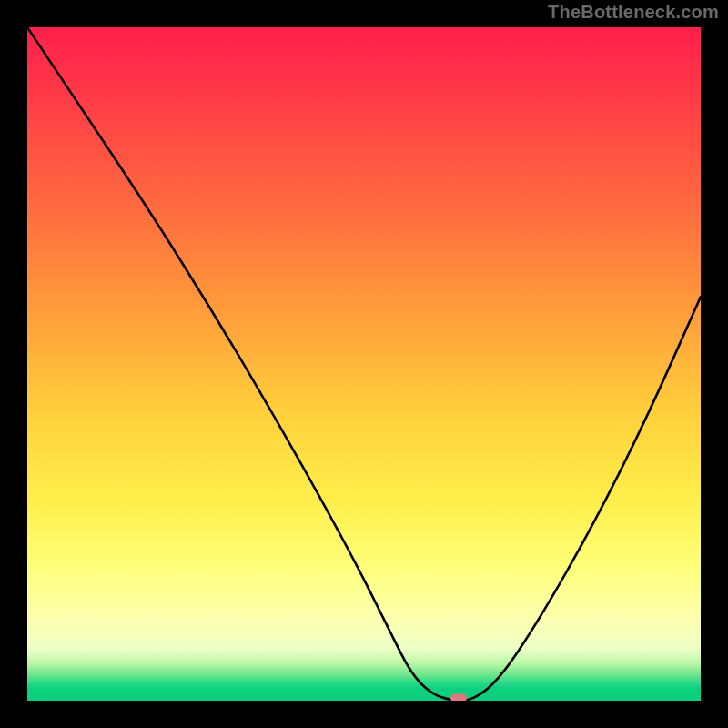 Image resolution: width=728 pixels, height=728 pixels. I want to click on attribution-label: TheBottleneck.com, so click(633, 13).